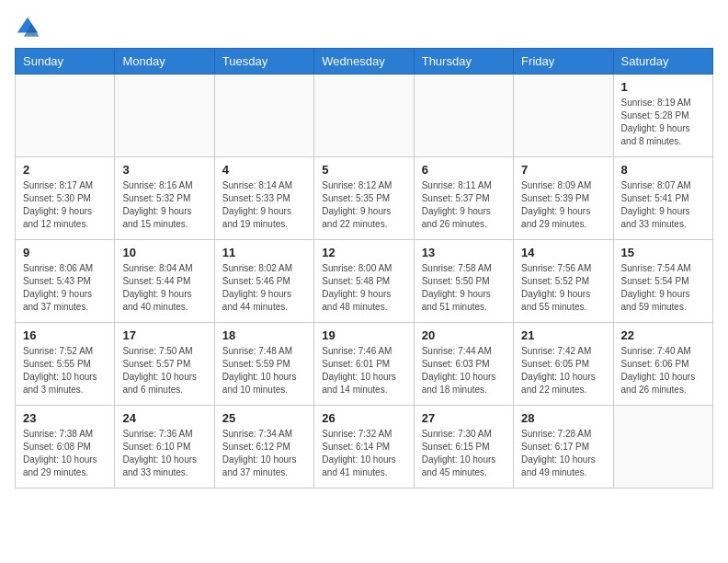 The height and width of the screenshot is (563, 728). Describe the element at coordinates (663, 364) in the screenshot. I see `calendar-cell: 22Sunrise: 7:40 AM Sunset: 6:06 PM Dayli…` at that location.